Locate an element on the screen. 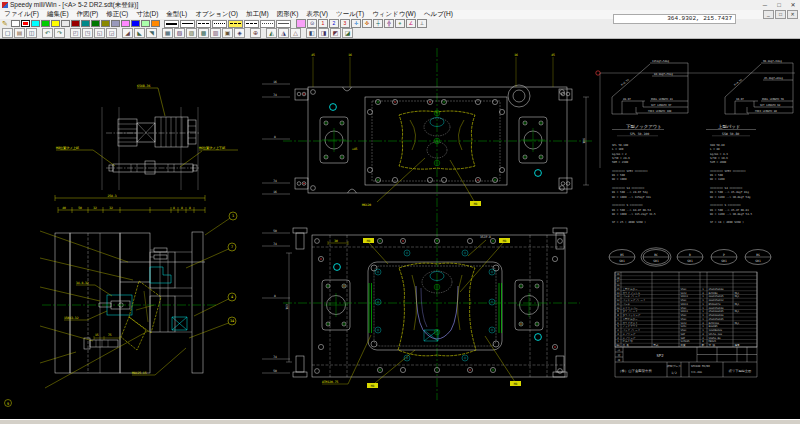  toolbar-button-circle: ▧ is located at coordinates (180, 33).